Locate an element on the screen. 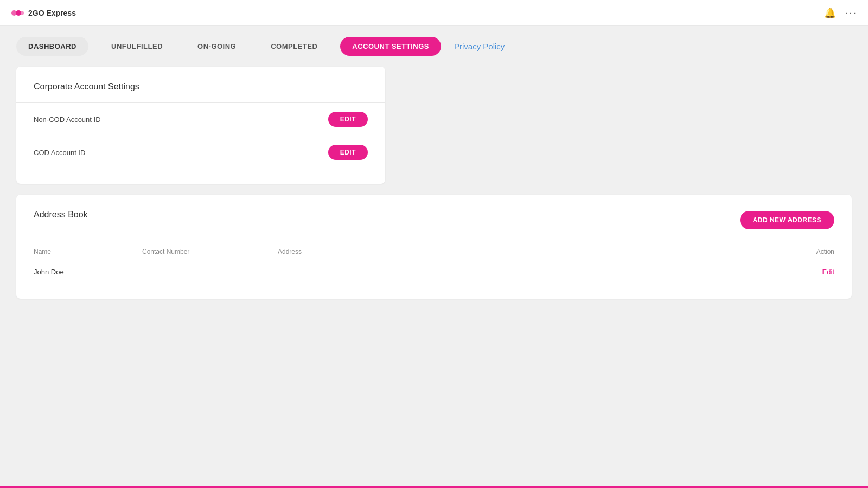 The height and width of the screenshot is (488, 868). non-cod-label: Non-COD Account ID is located at coordinates (67, 119).